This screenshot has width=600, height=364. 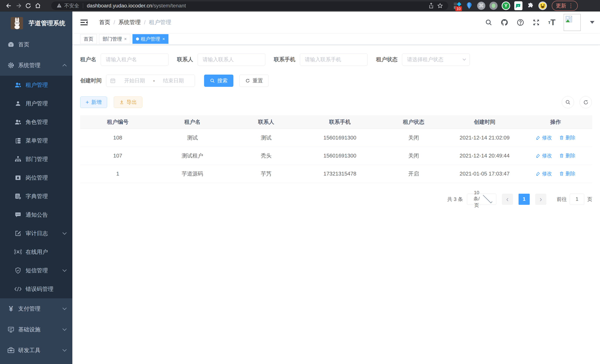 What do you see at coordinates (135, 59) in the screenshot?
I see `tenant-name-input` at bounding box center [135, 59].